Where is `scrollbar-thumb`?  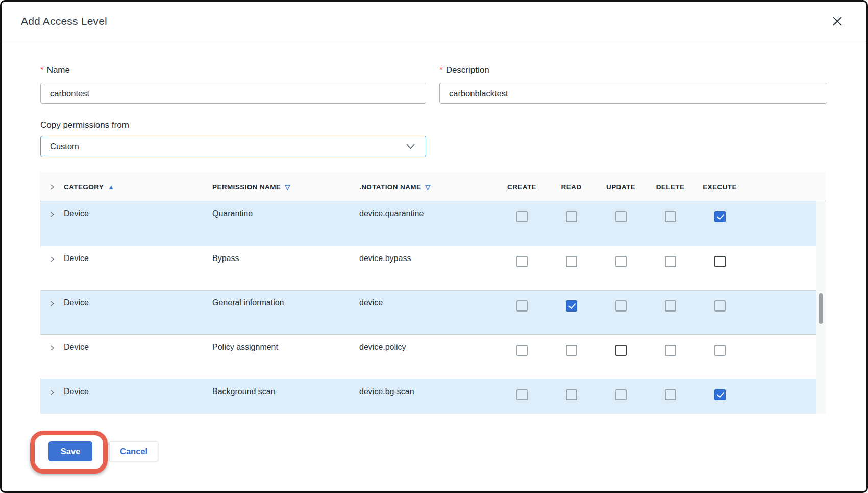
scrollbar-thumb is located at coordinates (821, 308).